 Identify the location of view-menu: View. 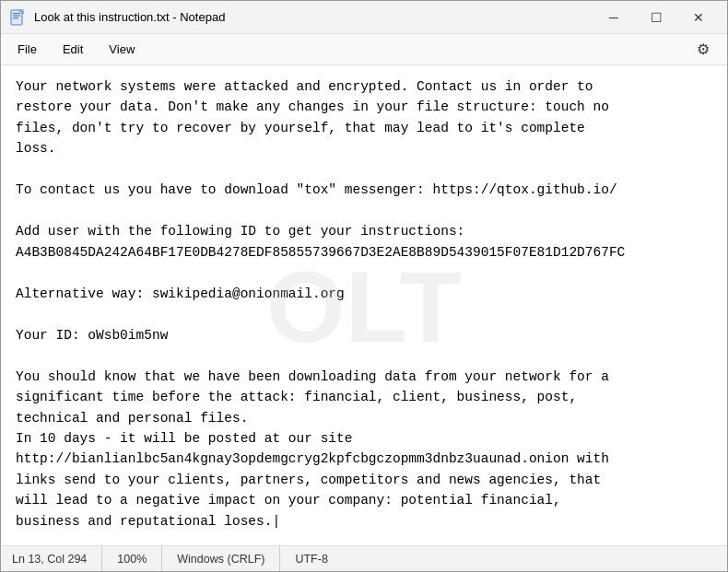
(122, 50).